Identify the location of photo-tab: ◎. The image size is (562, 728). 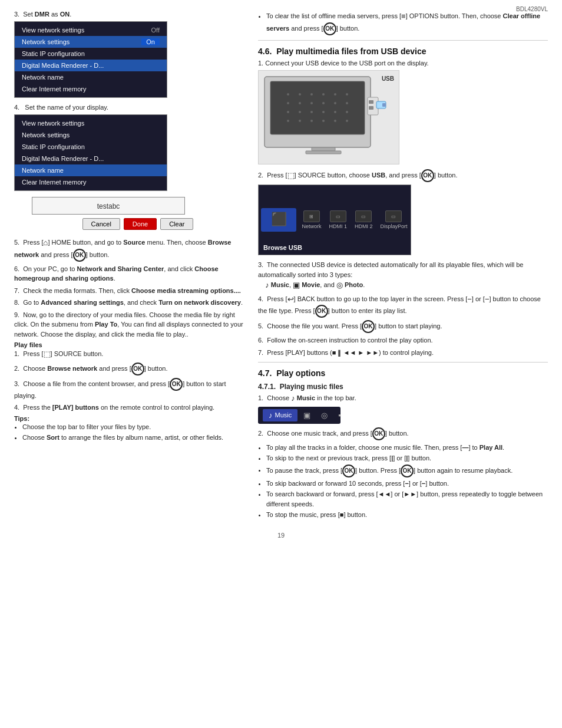
(324, 415).